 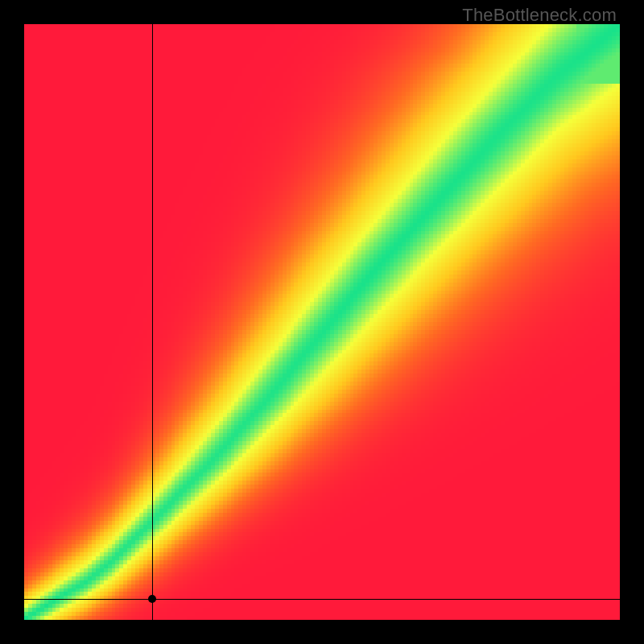 What do you see at coordinates (322, 599) in the screenshot?
I see `crosshair-horizontal` at bounding box center [322, 599].